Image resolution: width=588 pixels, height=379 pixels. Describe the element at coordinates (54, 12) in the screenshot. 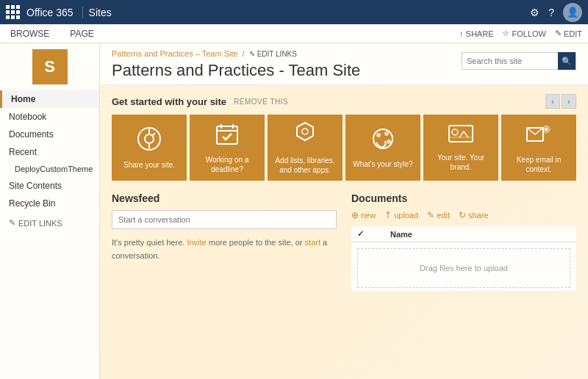

I see `app-name-label: Office 365` at that location.